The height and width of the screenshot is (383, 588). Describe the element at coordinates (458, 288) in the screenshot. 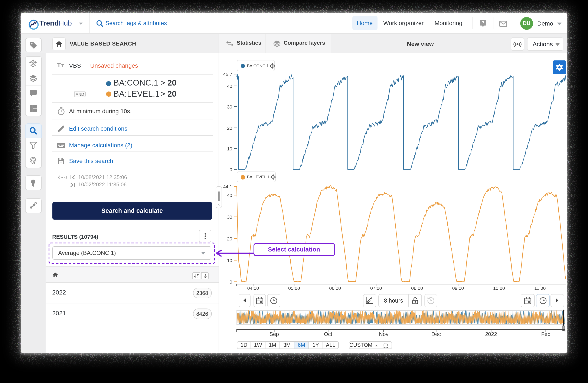

I see `svg-text: 09:00` at that location.